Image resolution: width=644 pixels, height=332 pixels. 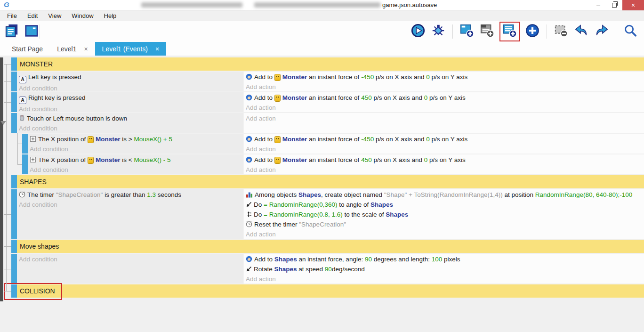 What do you see at coordinates (330, 291) in the screenshot?
I see `group-title: COLLISION` at bounding box center [330, 291].